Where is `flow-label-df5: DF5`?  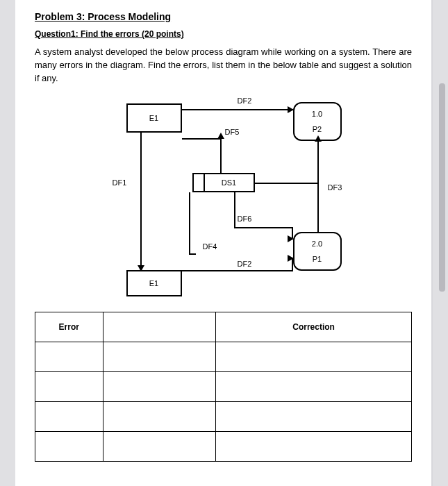
flow-label-df5: DF5 is located at coordinates (232, 132).